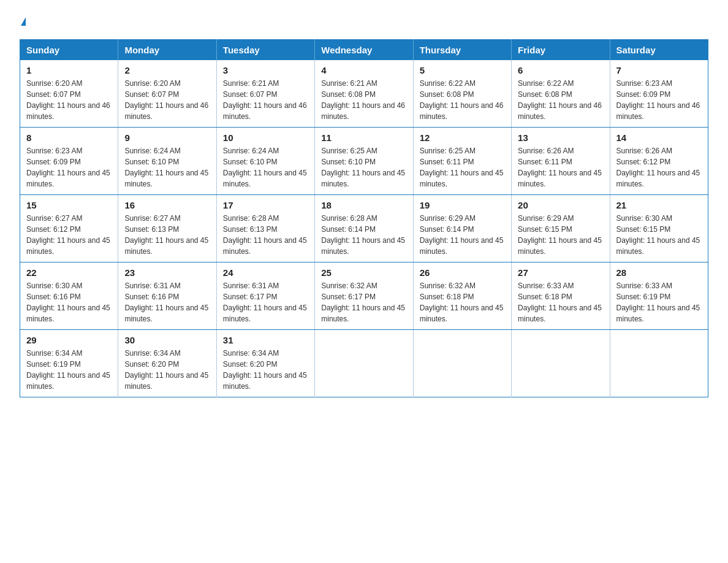  What do you see at coordinates (659, 229) in the screenshot?
I see `calendar-cell: 21Sunrise: 6:30 AMSunset: 6:15 PMDayligh…` at bounding box center [659, 229].